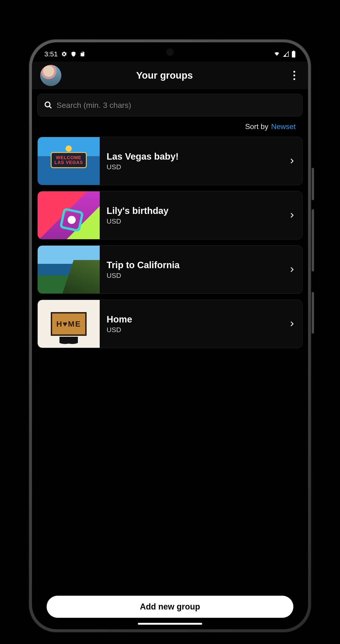  I want to click on group-name: Las Vegas baby!, so click(194, 156).